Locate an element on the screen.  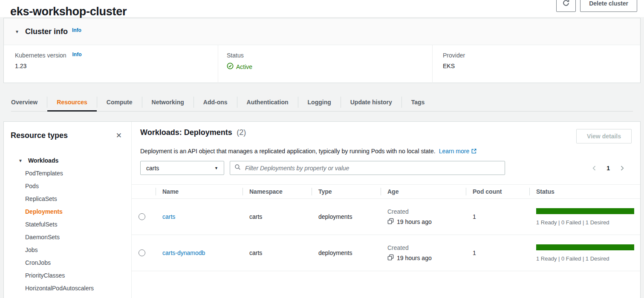
search-input is located at coordinates (373, 168).